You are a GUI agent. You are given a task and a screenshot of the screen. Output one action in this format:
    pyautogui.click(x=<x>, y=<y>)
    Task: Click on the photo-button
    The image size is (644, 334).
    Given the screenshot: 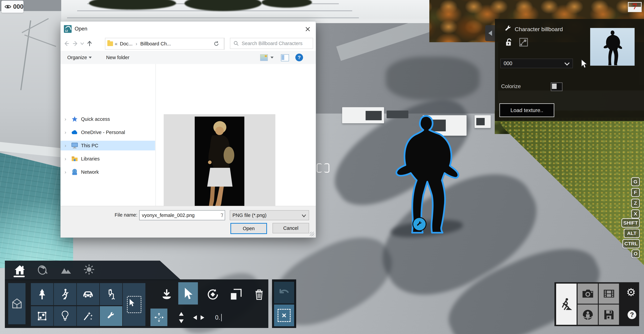 What is the action you would take?
    pyautogui.click(x=588, y=294)
    